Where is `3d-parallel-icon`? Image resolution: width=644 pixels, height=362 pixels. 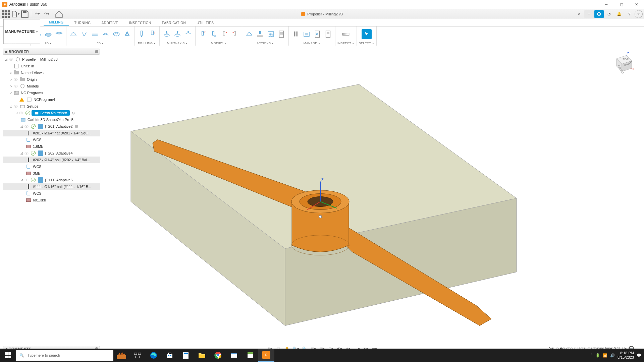
3d-parallel-icon is located at coordinates (106, 34).